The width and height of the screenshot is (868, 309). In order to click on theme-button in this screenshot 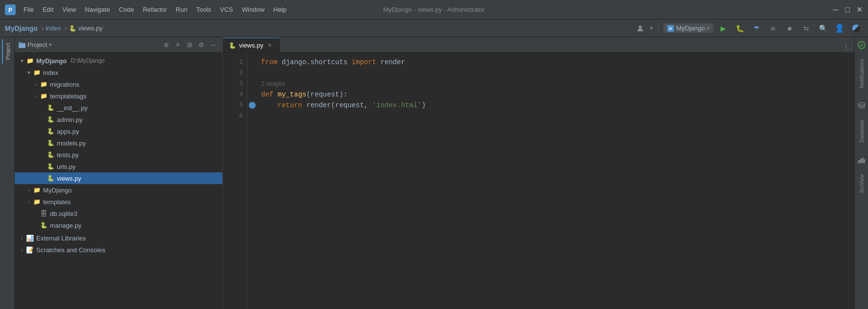, I will do `click(856, 28)`.